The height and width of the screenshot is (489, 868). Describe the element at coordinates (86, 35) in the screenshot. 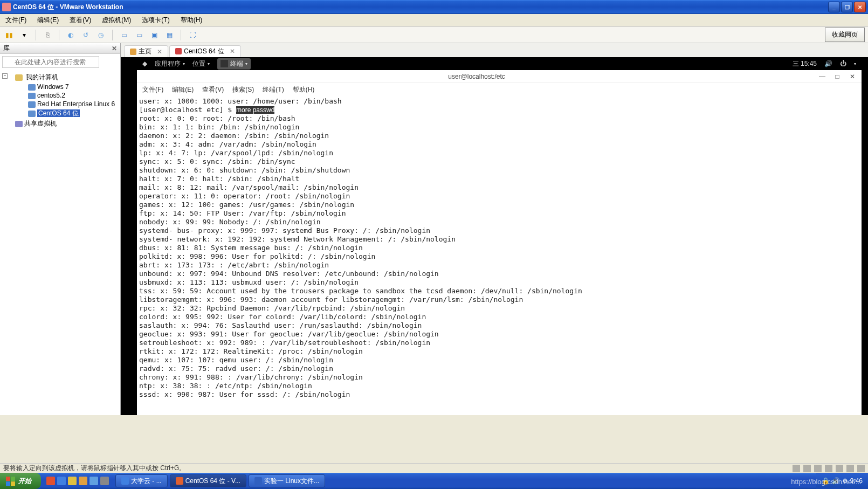

I see `revert-icon: ↺` at that location.